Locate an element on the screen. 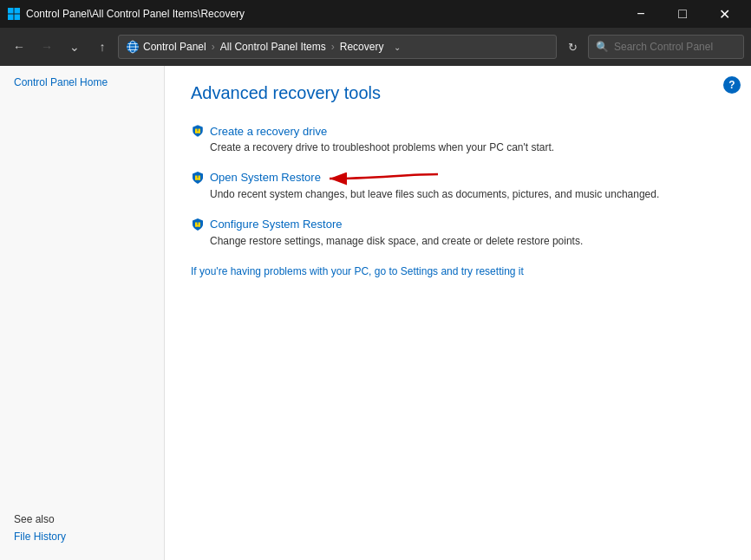 Image resolution: width=751 pixels, height=560 pixels. breadcrumb-part1: Control Panel is located at coordinates (175, 47).